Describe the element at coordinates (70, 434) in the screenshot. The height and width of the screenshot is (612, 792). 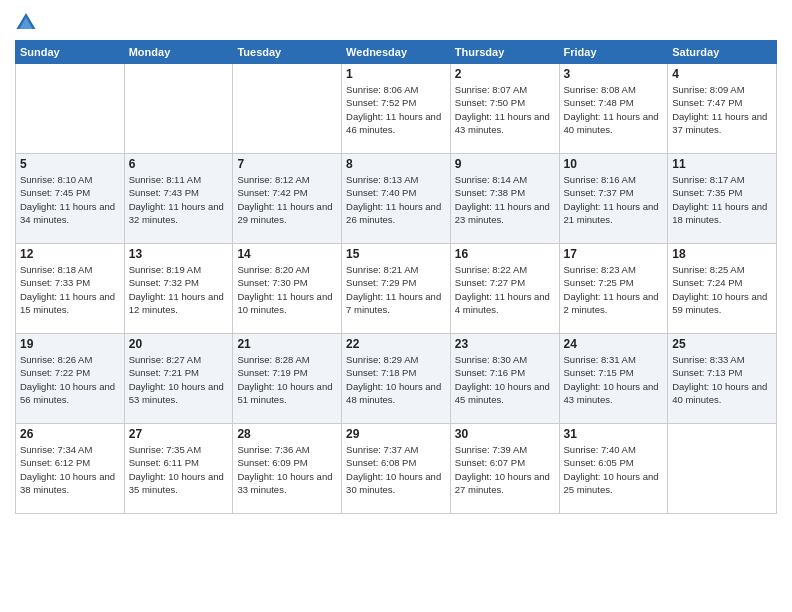
I see `day-number: 26` at that location.